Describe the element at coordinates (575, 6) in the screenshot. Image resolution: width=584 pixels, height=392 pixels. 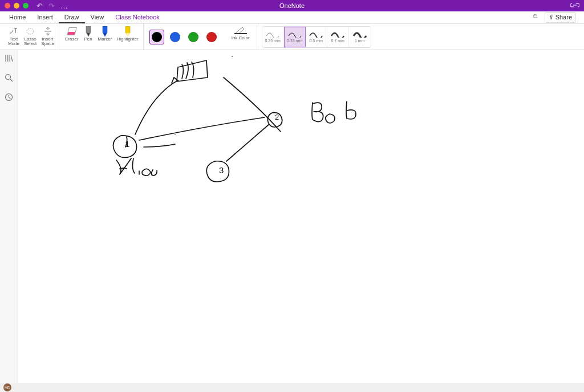
I see `link-icon` at that location.